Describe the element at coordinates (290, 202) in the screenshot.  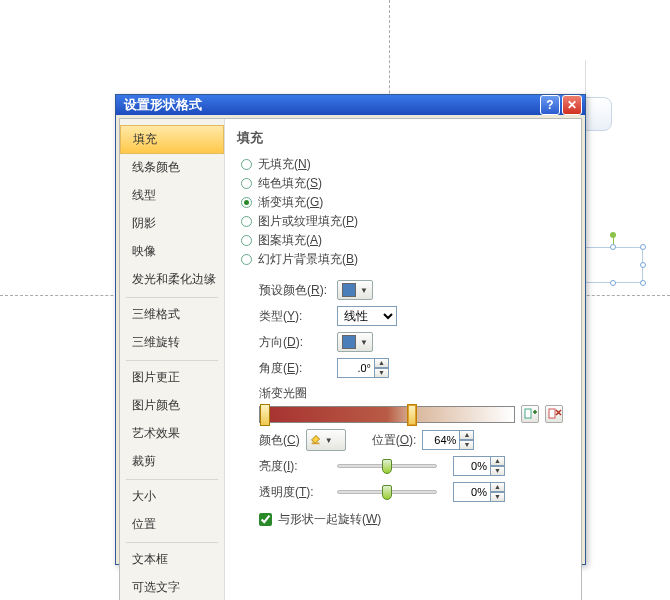
I see `radio-label: 渐变填充(G)` at that location.